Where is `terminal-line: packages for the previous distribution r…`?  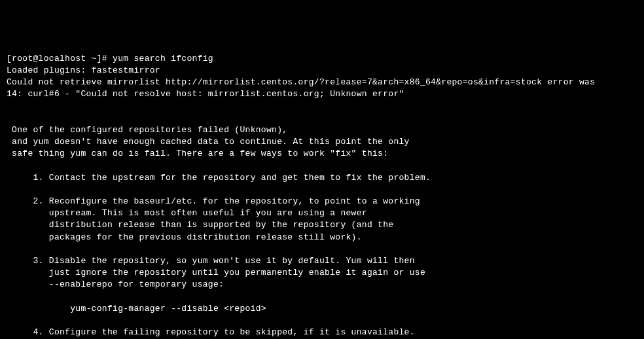 terminal-line: packages for the previous distribution r… is located at coordinates (185, 237).